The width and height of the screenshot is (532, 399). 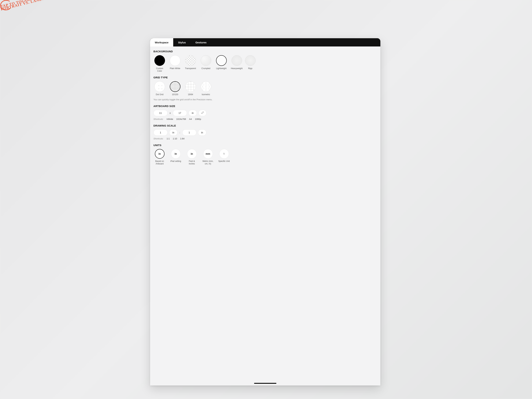 What do you see at coordinates (265, 133) in the screenshot?
I see `scale-field-row: 1 in` at bounding box center [265, 133].